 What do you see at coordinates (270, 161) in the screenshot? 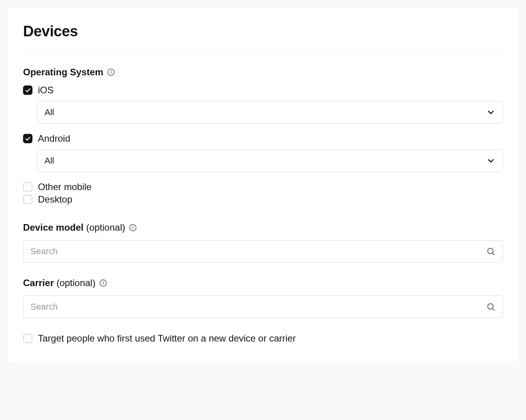
I see `android-version-select: All` at bounding box center [270, 161].